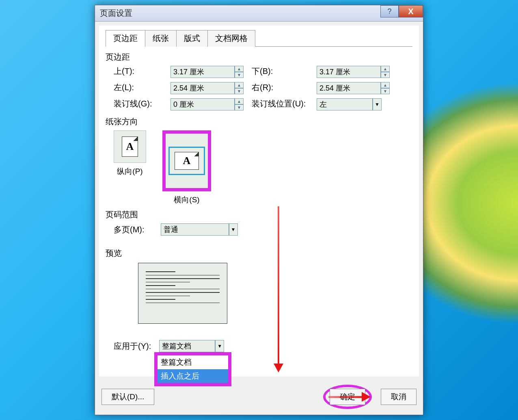 This screenshot has height=420, width=518. I want to click on tab-grid: 文档网格, so click(231, 38).